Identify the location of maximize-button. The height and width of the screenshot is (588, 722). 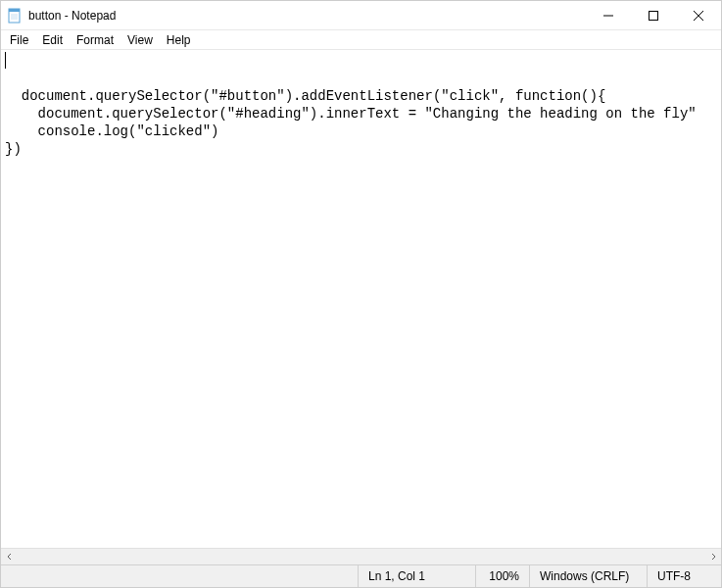
(653, 16).